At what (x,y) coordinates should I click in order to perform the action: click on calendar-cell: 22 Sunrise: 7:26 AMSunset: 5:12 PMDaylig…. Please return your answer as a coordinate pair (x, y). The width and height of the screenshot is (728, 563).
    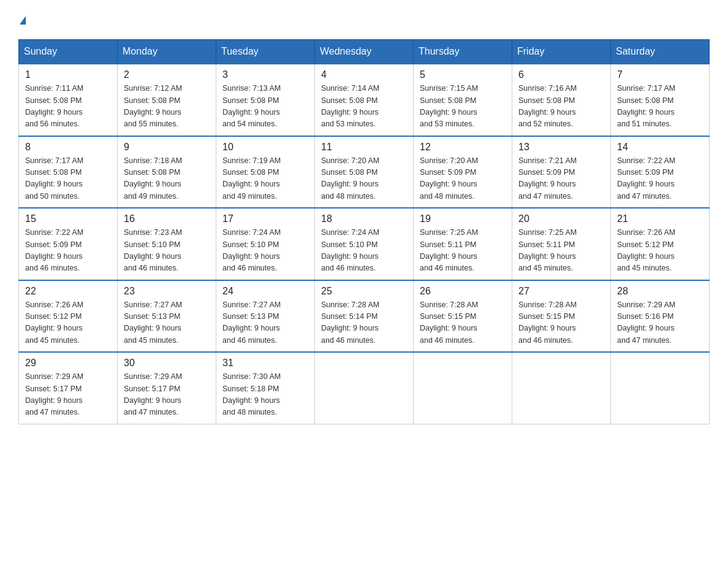
    Looking at the image, I should click on (69, 316).